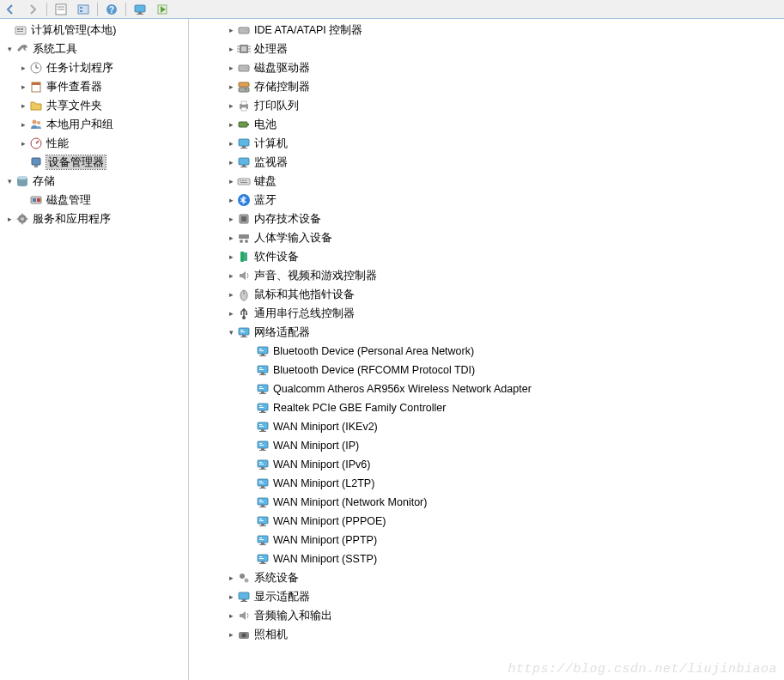  I want to click on tb-help-icon: ?, so click(112, 9).